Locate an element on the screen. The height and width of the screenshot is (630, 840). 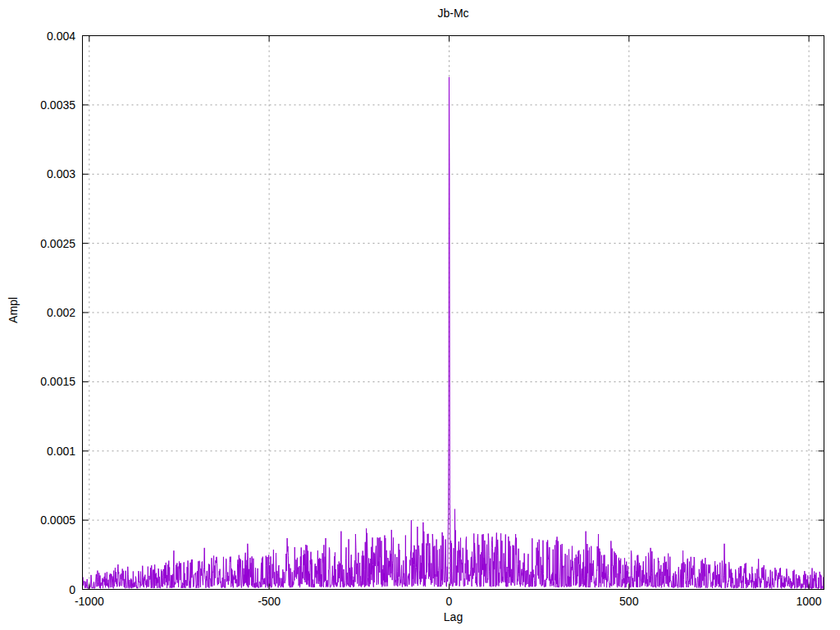
x-tick-label: 500 is located at coordinates (629, 601).